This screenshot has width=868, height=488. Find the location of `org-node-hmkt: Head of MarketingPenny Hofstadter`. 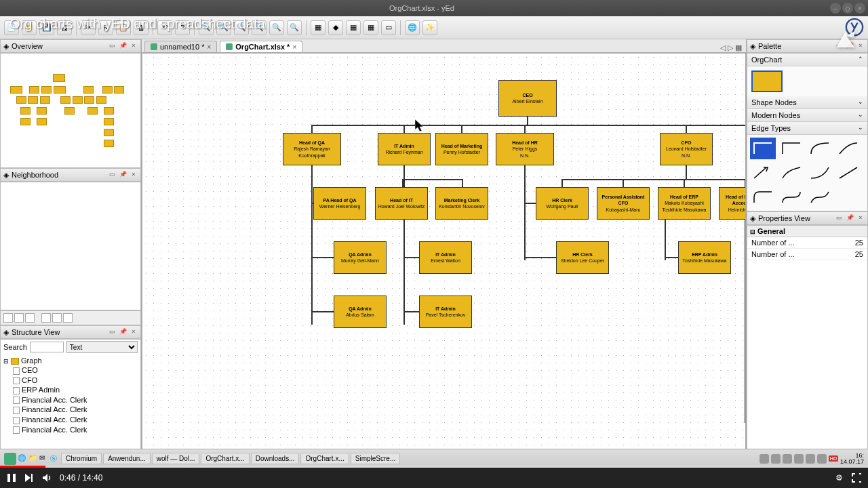

org-node-hmkt: Head of MarketingPenny Hofstadter is located at coordinates (462, 149).